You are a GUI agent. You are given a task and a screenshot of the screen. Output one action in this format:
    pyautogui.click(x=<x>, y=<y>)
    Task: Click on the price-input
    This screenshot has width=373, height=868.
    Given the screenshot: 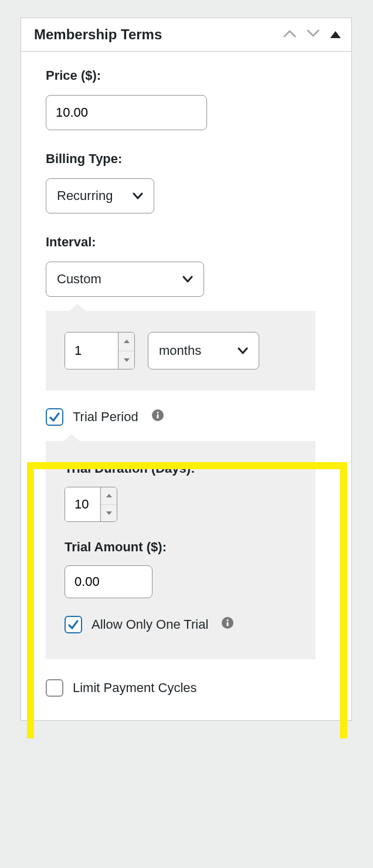 What is the action you would take?
    pyautogui.click(x=127, y=113)
    